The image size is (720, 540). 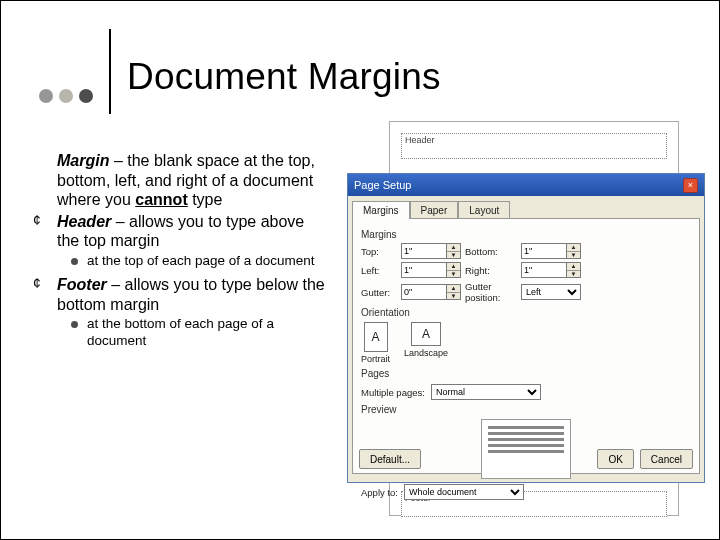 What do you see at coordinates (526, 234) in the screenshot?
I see `group-margins-label: Margins` at bounding box center [526, 234].